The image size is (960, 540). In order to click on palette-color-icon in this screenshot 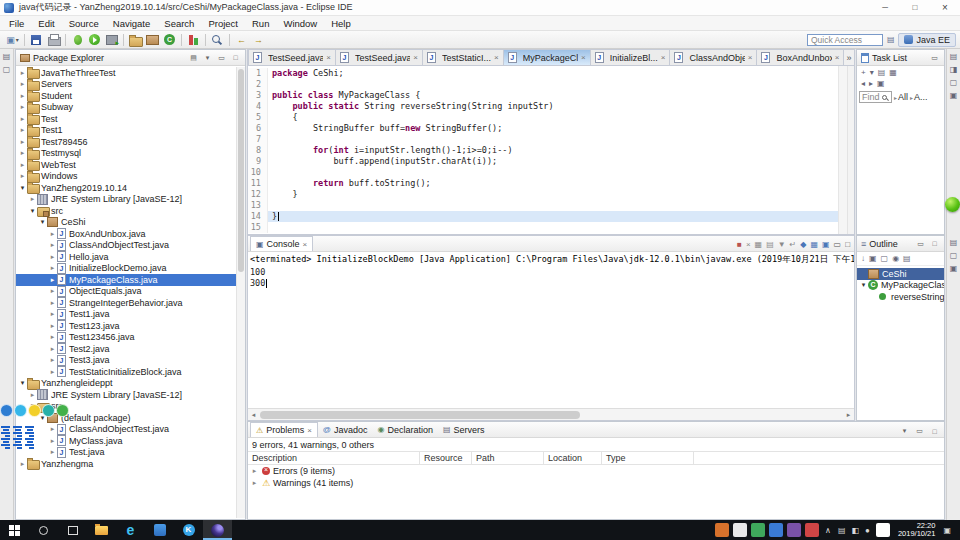, I will do `click(6, 410)`.